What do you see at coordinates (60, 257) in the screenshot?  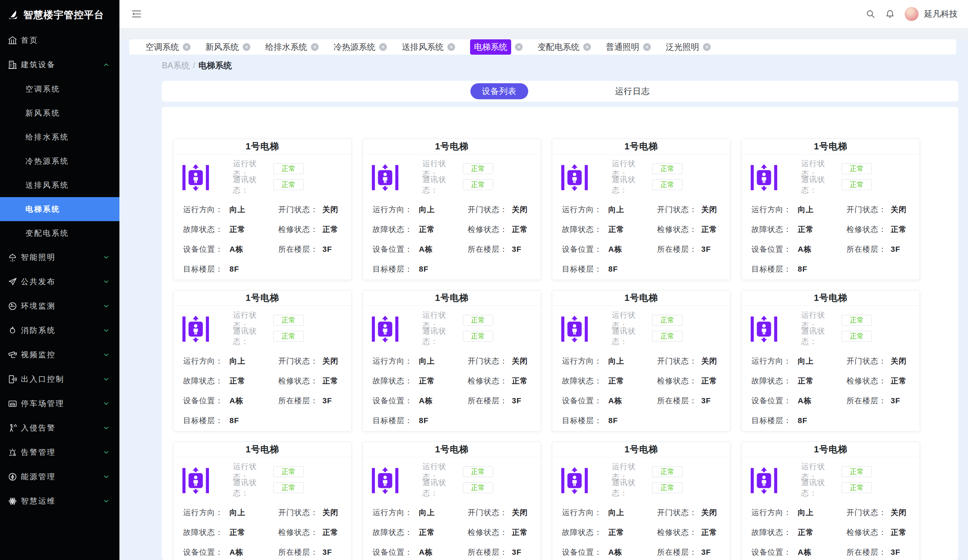 I see `sidebar-item-2: 智能照明` at bounding box center [60, 257].